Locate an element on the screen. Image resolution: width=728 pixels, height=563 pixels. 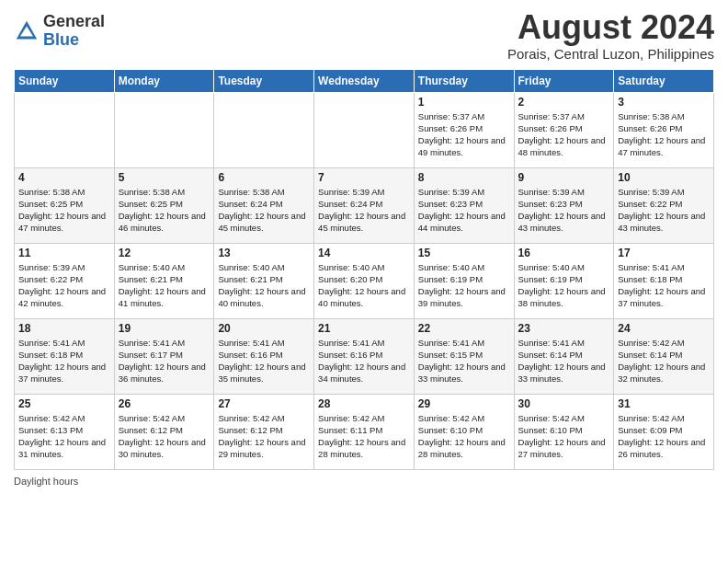
title-block: August 2024 Porais, Central Luzon, Phili… is located at coordinates (610, 35).